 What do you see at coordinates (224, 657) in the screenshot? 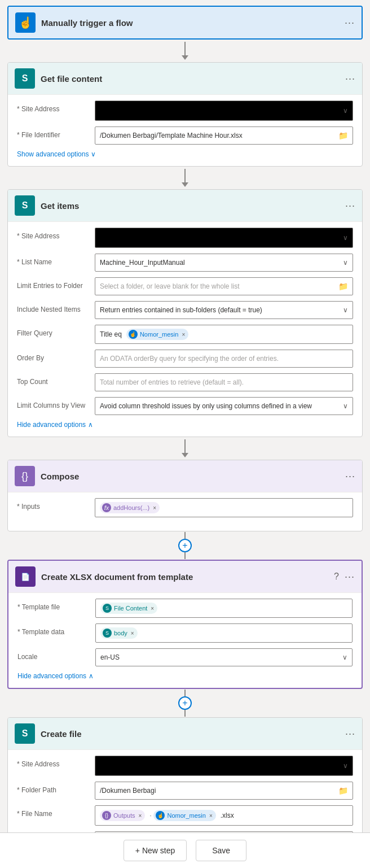
I see `locale-input: en-US ∨` at bounding box center [224, 657].